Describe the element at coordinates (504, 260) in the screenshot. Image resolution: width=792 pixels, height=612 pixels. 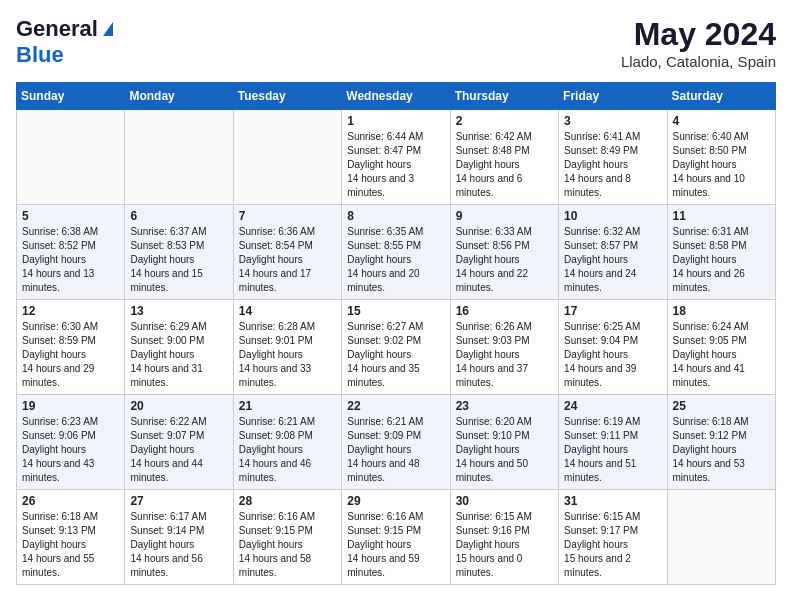
I see `cell-text: Sunrise: 6:33 AMSunset: 8:56 PMDaylight …` at that location.